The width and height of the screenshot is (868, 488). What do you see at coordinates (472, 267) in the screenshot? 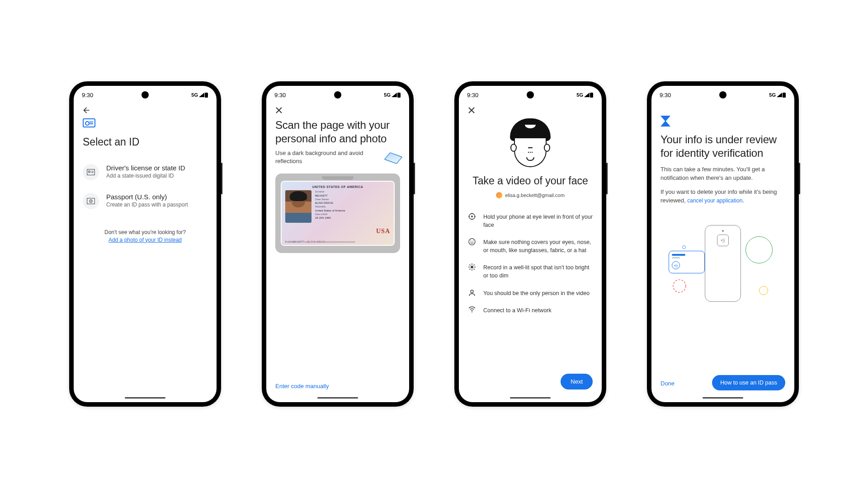
I see `brightness-icon` at bounding box center [472, 267].